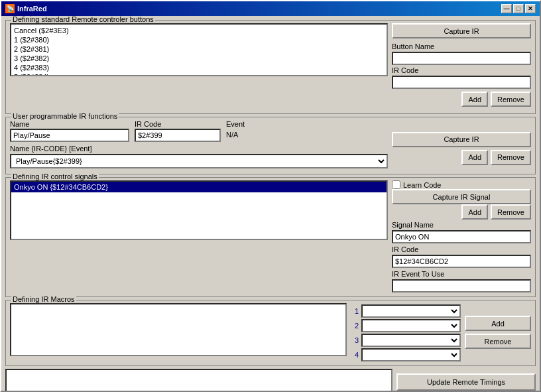 Image resolution: width=541 pixels, height=392 pixels. What do you see at coordinates (355, 326) in the screenshot?
I see `macro-num-2: 2` at bounding box center [355, 326].